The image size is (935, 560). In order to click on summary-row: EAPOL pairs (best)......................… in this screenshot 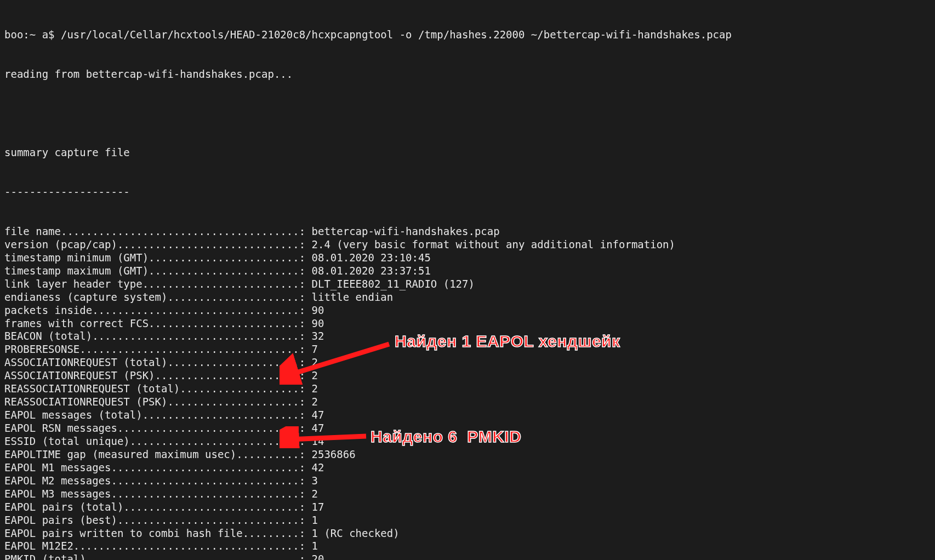, I will do `click(467, 521)`.